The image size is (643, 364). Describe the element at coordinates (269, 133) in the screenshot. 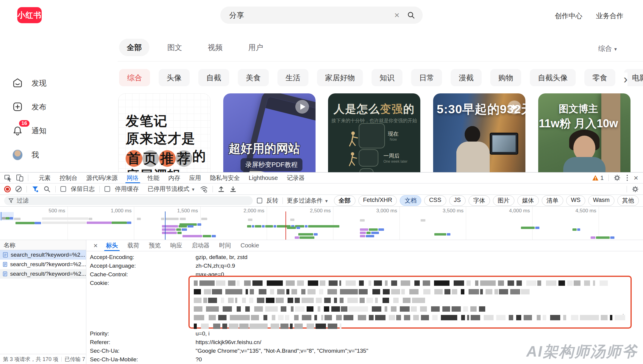

I see `video-card-2: 超好用的网站 录屏秒变PDF教程` at that location.